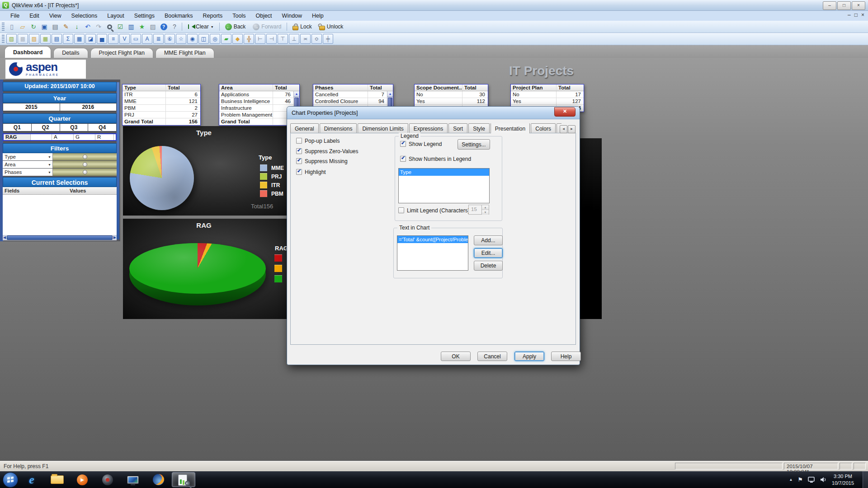 The image size is (868, 488). I want to click on type-pie, so click(162, 178).